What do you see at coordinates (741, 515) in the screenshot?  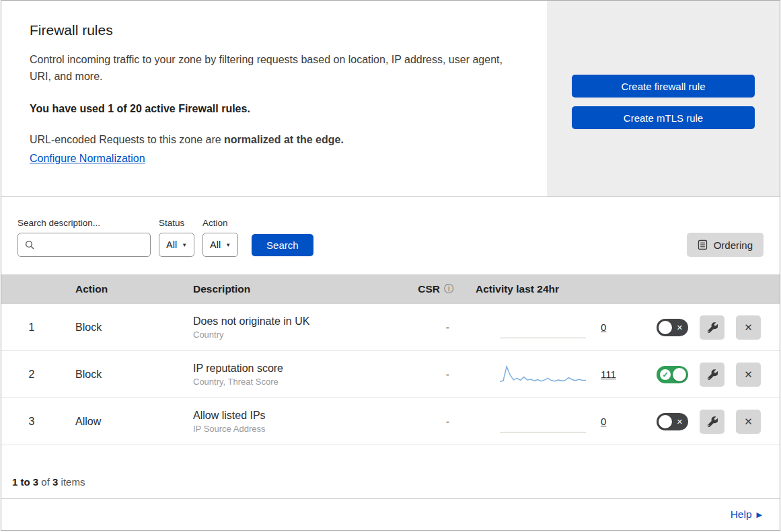 I see `help-link-label: Help` at bounding box center [741, 515].